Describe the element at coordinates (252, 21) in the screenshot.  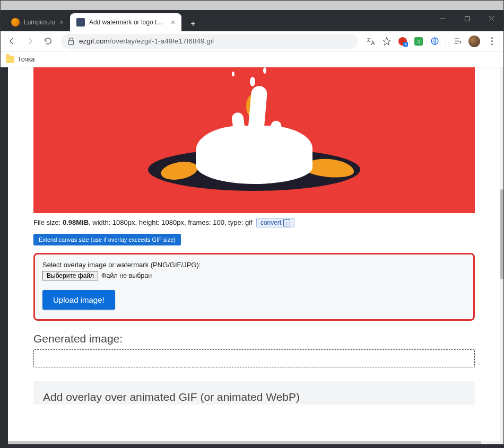
I see `tab-strip: Lumpics.ru × Add watermark or logo to an…` at that location.